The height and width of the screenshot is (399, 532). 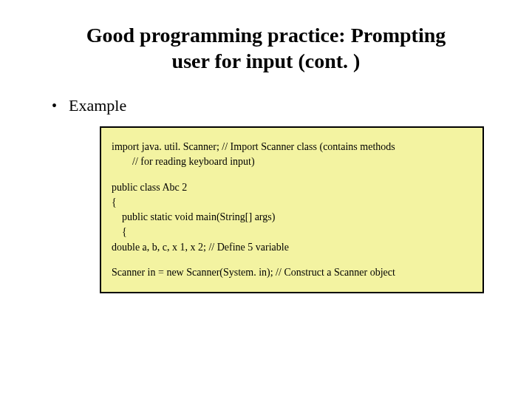 What do you see at coordinates (292, 147) in the screenshot?
I see `code-line: import java. util. Scanner; // Import Sc…` at bounding box center [292, 147].